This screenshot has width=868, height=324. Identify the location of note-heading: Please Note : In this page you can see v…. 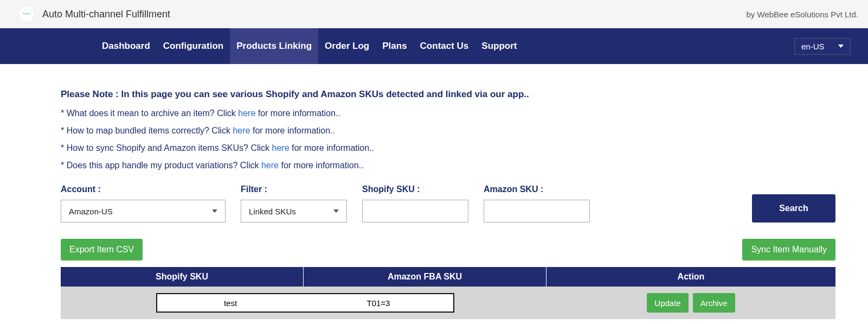
(448, 94).